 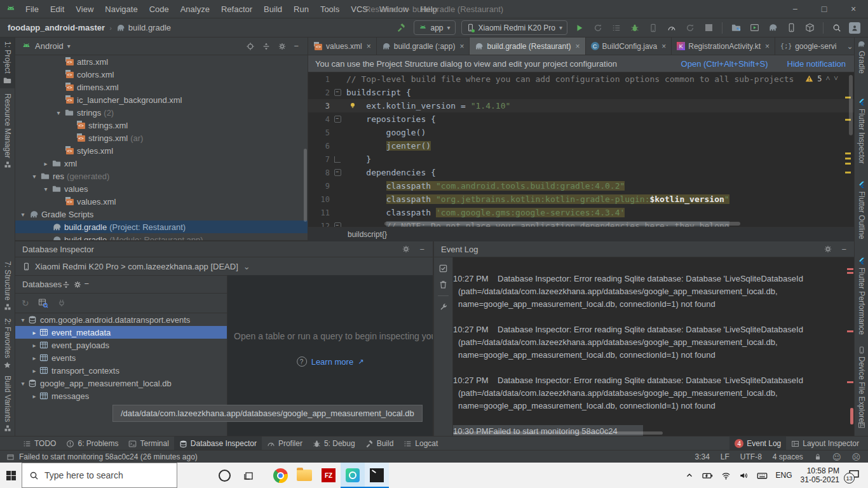 I want to click on maximize-icon: □, so click(x=824, y=9).